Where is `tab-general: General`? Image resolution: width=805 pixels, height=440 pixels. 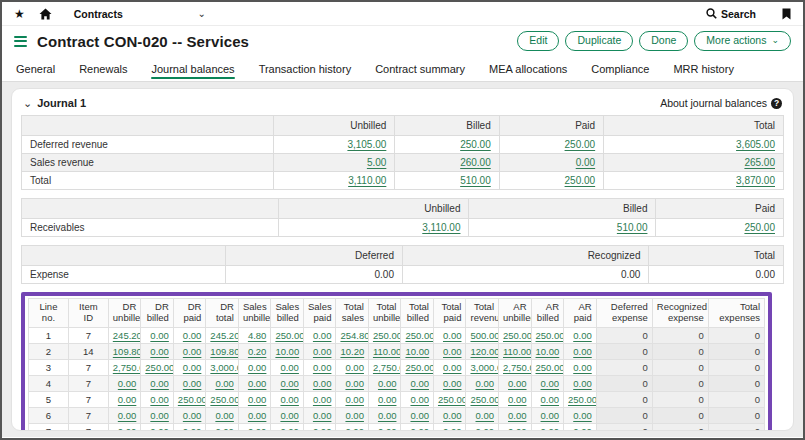 tab-general: General is located at coordinates (36, 68).